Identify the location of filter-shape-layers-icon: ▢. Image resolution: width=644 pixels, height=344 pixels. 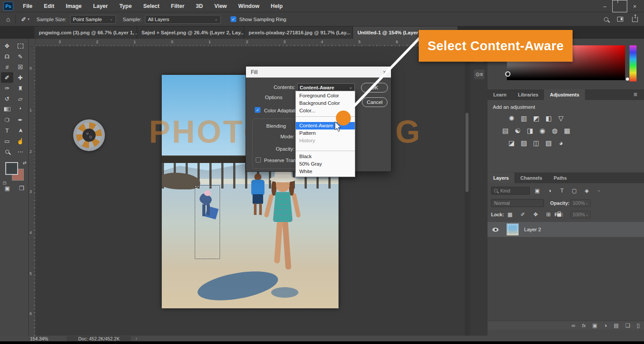
(574, 191).